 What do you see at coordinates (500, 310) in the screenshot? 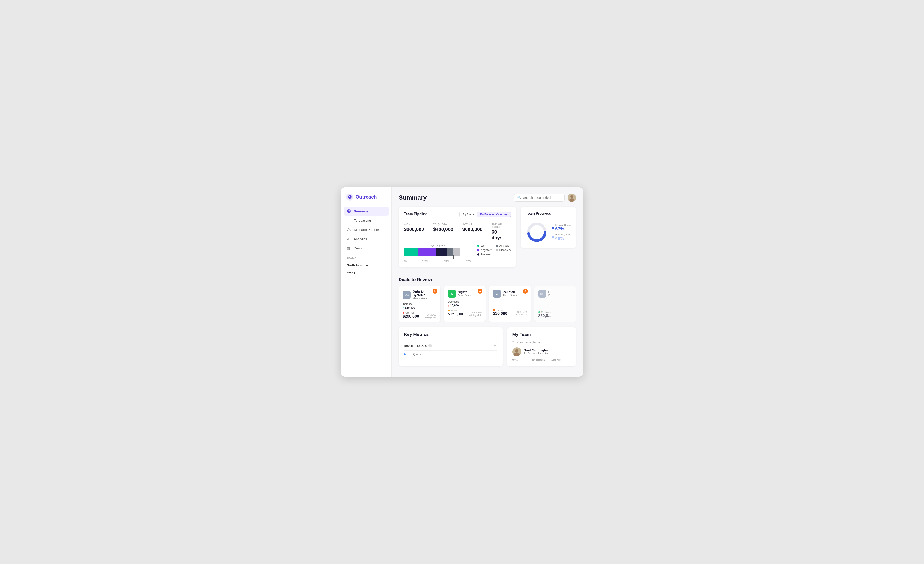
I see `status-label-zenotek: Pushed` at bounding box center [500, 310].